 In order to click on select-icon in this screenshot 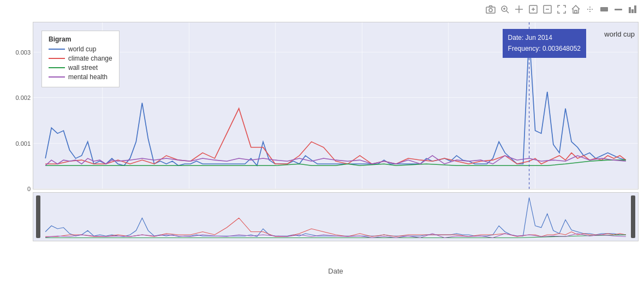, I will do `click(604, 9)`.